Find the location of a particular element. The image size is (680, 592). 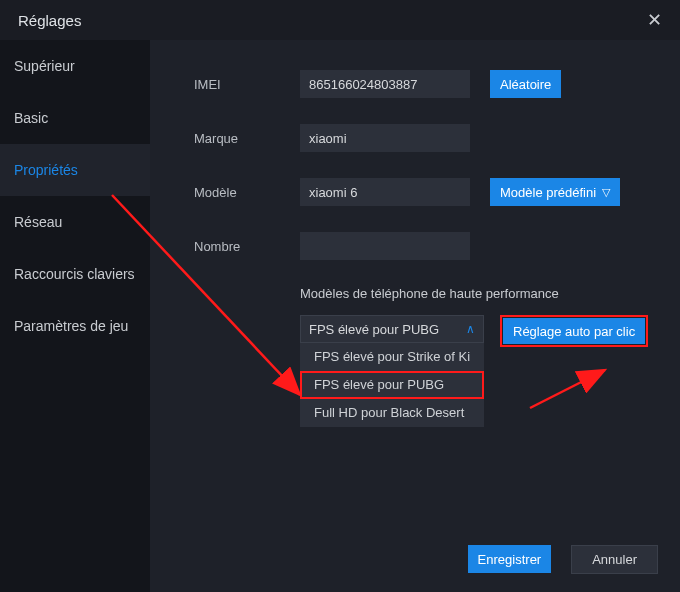

model-preset-label: Modèle prédéfini is located at coordinates (548, 192).